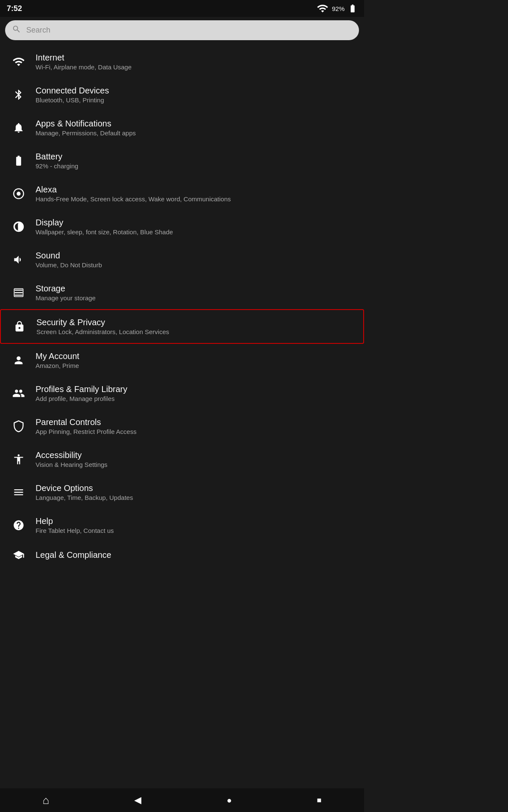 This screenshot has height=812, width=508. Describe the element at coordinates (182, 393) in the screenshot. I see `settings-item-profiles-family: Profiles & Family Library Add profile, M…` at that location.